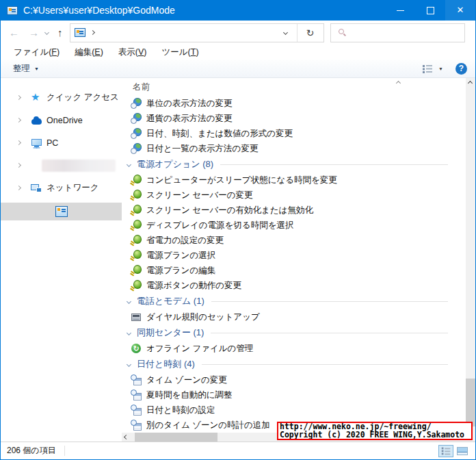 Image resolution: width=476 pixels, height=460 pixels. I want to click on region-icon, so click(137, 103).